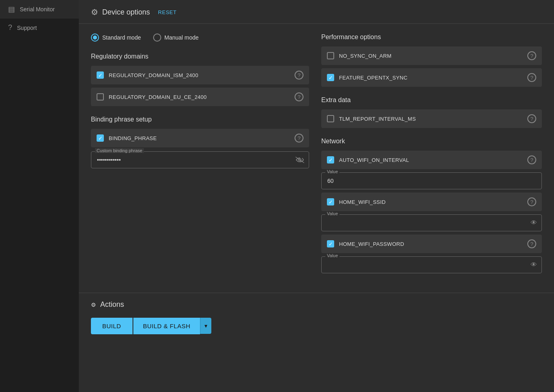  I want to click on sidebar: ▤ Serial Monitor ? Support, so click(40, 196).